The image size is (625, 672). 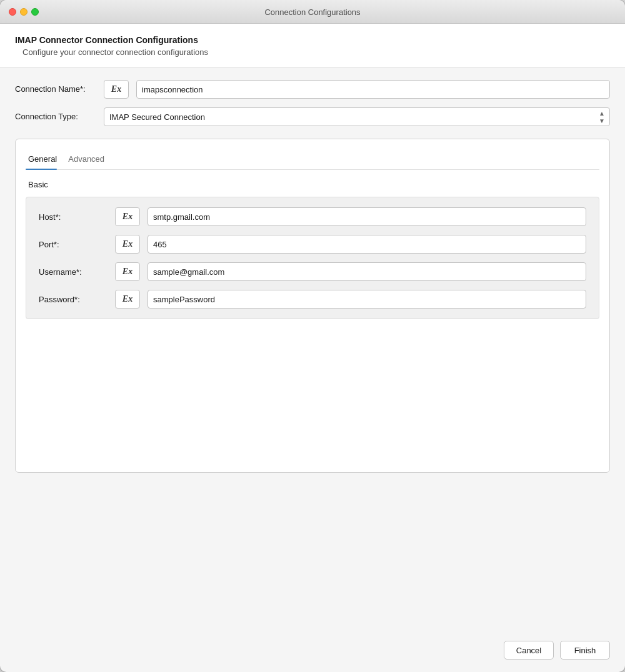 What do you see at coordinates (312, 217) in the screenshot?
I see `host-row: Host*: Ex` at bounding box center [312, 217].